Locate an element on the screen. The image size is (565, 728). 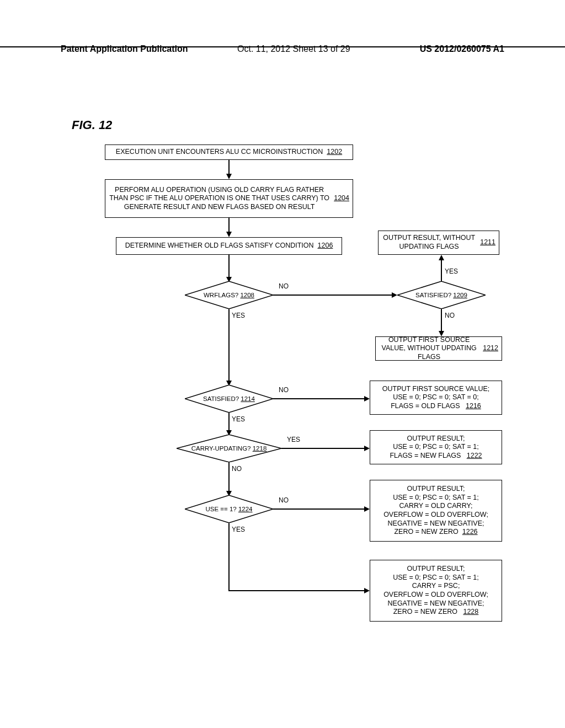
b1228-l6: ZERO = NEW ZERO is located at coordinates (425, 612).